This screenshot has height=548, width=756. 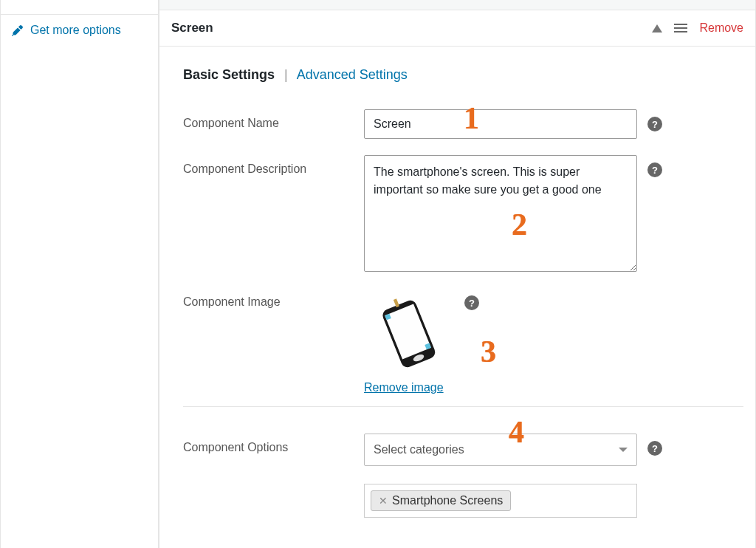 What do you see at coordinates (501, 213) in the screenshot?
I see `textarea-component-description` at bounding box center [501, 213].